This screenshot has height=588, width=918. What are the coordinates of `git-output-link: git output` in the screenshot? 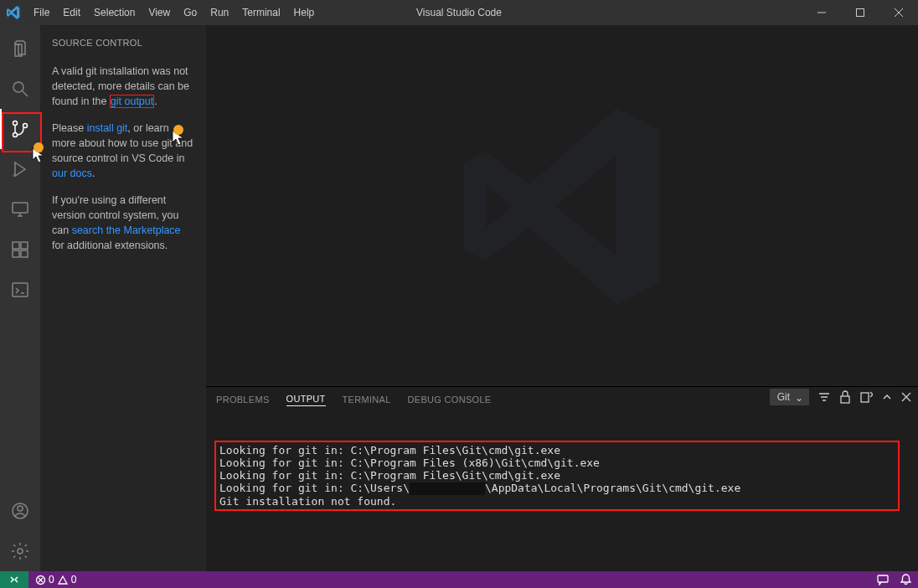 It's located at (132, 101).